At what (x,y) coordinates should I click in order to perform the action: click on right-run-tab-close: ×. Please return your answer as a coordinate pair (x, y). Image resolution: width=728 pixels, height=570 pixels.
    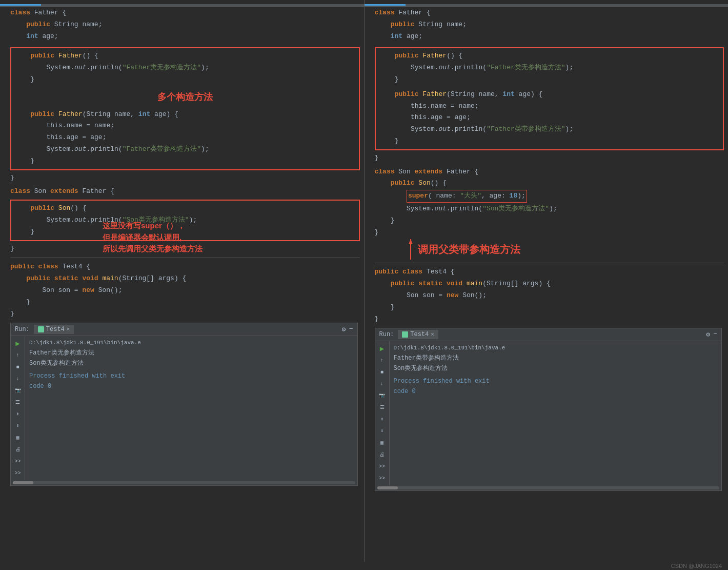
    Looking at the image, I should click on (433, 335).